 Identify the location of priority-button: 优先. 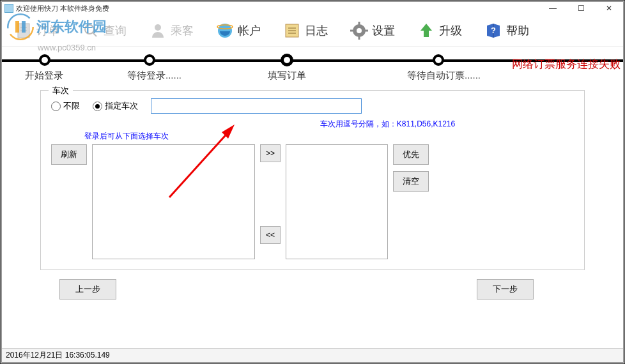
(411, 155).